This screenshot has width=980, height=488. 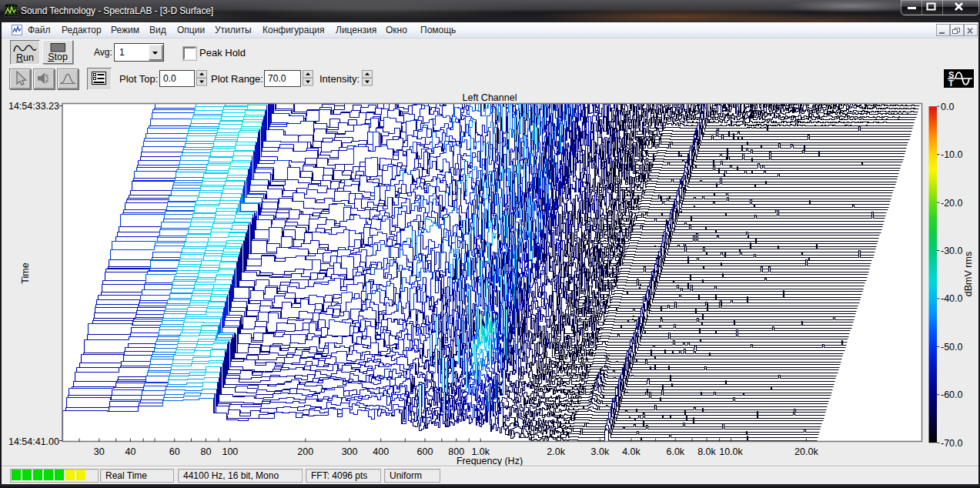 What do you see at coordinates (425, 452) in the screenshot?
I see `svg-text: 600` at bounding box center [425, 452].